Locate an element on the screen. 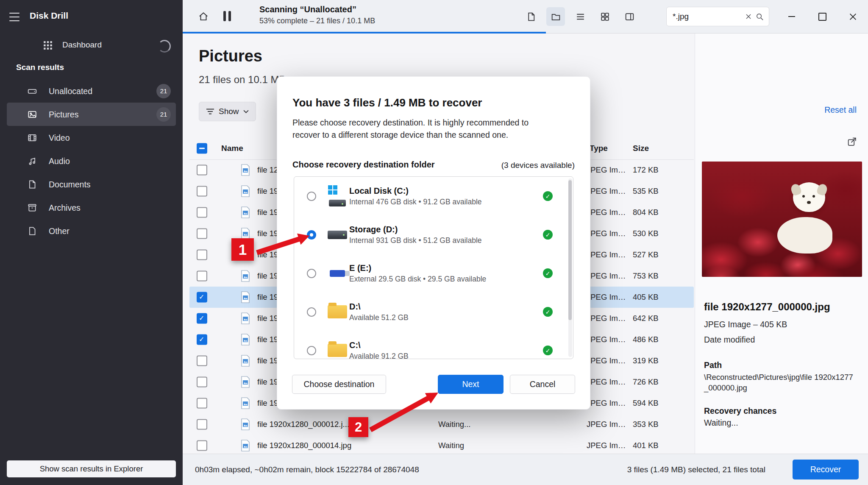  menu-icon is located at coordinates (14, 17).